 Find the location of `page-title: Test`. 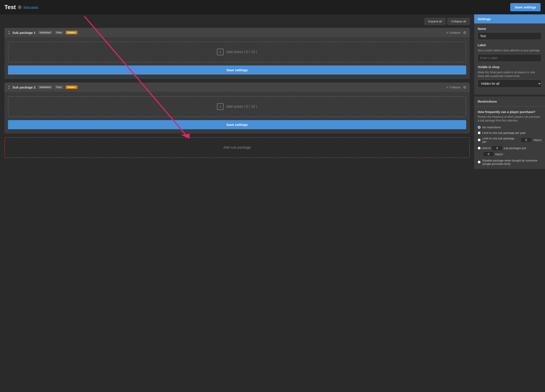

page-title: Test is located at coordinates (10, 7).